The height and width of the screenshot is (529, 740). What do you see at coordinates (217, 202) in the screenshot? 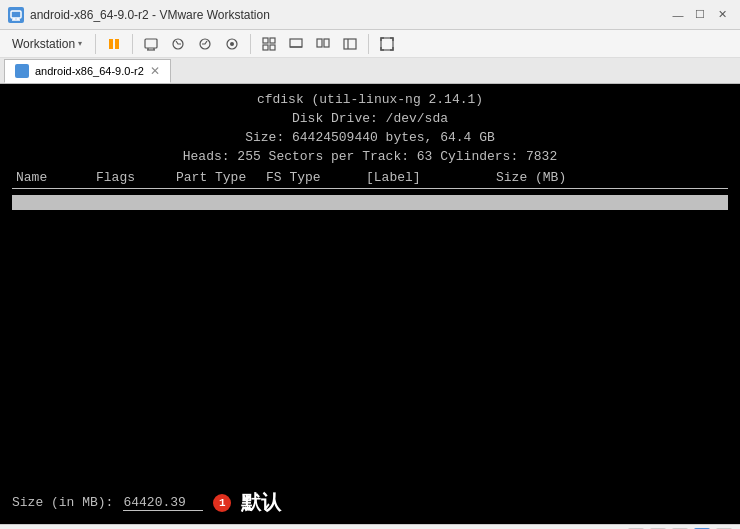
I see `free-parttype: Pri/Log` at bounding box center [217, 202].